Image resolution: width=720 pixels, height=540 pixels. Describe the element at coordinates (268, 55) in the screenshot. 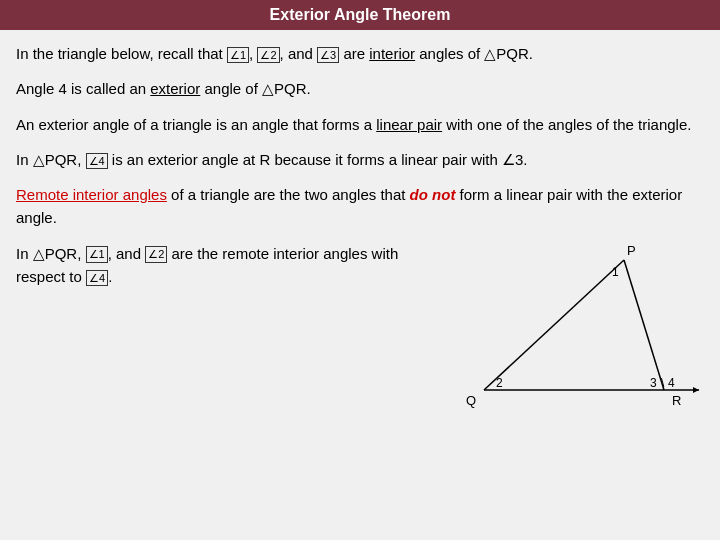

I see `angle-2: ∠2` at that location.